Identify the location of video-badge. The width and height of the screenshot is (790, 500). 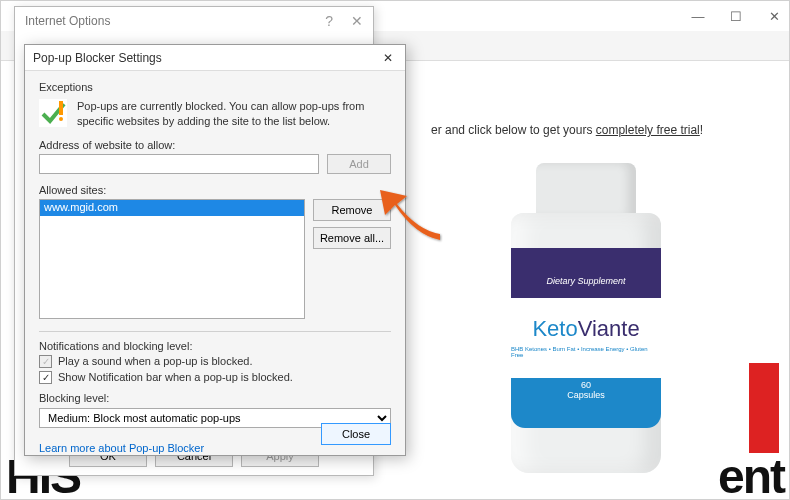
(764, 408).